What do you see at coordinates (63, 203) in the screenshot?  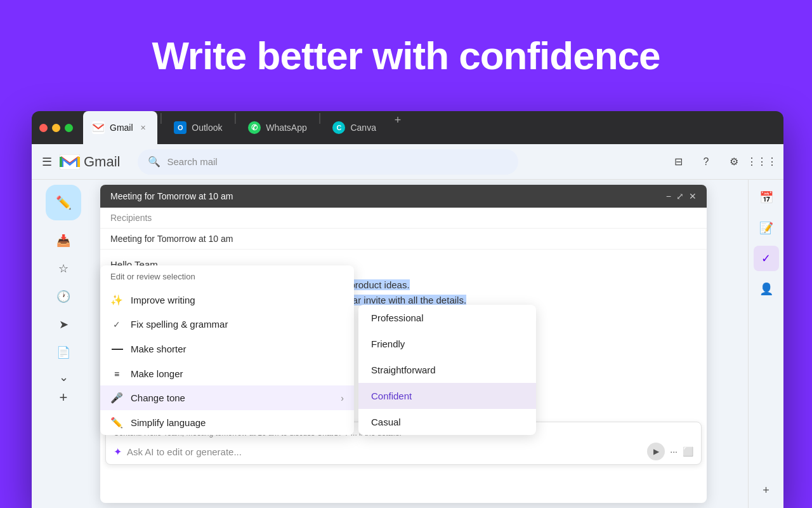 I see `compose-pencil-icon: ✏️` at bounding box center [63, 203].